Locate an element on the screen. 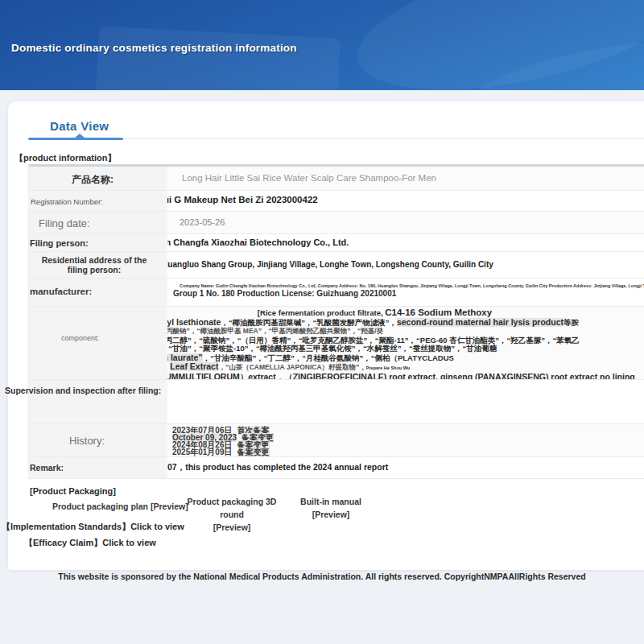 The image size is (644, 644). history-entry: 2025年01月09日备案变更 is located at coordinates (223, 452).